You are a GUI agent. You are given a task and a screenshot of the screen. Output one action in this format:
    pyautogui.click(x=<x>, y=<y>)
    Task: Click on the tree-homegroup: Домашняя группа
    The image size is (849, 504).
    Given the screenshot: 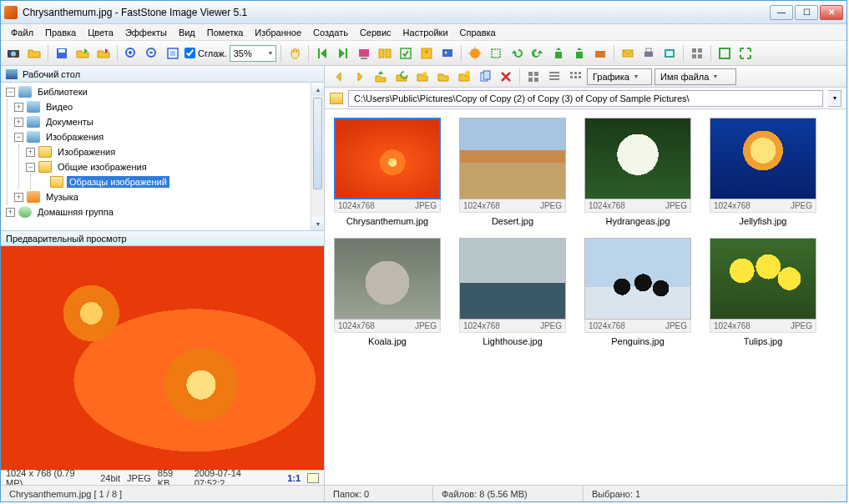 What is the action you would take?
    pyautogui.click(x=75, y=212)
    